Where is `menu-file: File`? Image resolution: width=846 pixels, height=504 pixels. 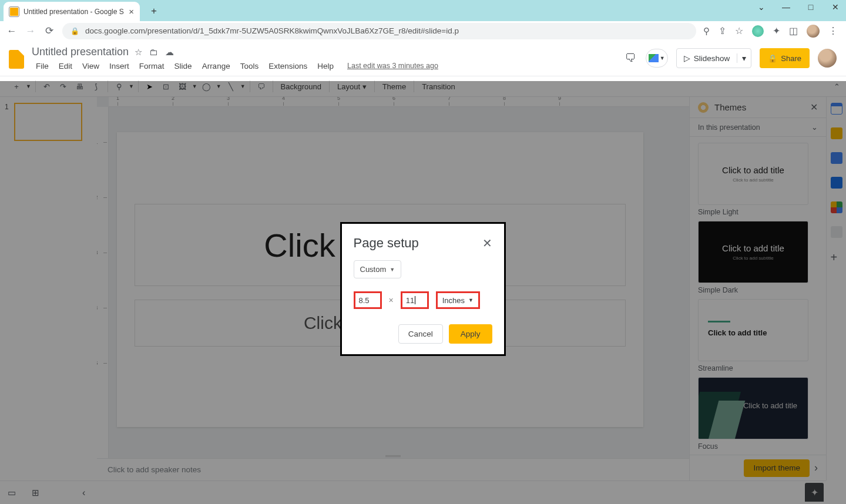
menu-file: File is located at coordinates (42, 66).